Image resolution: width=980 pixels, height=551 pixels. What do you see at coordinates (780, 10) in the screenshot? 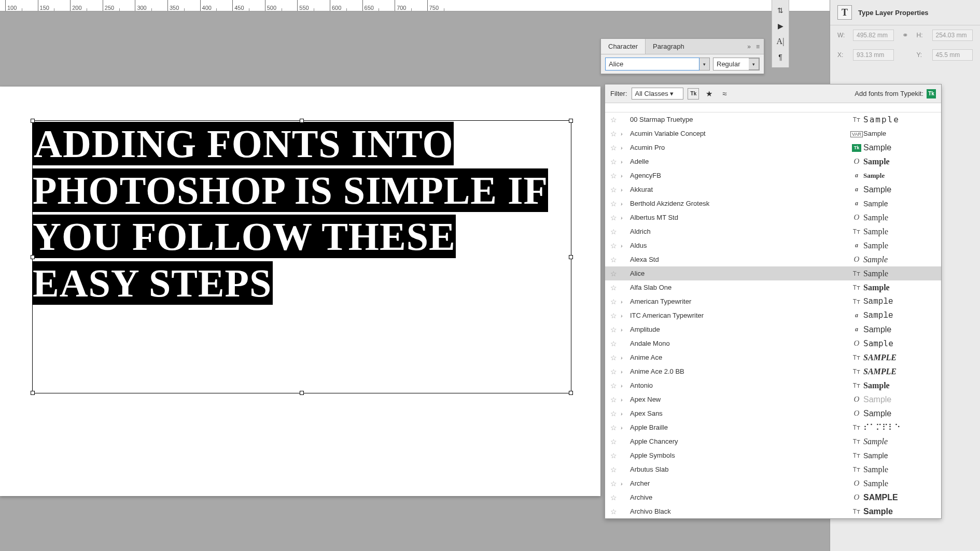
I see `toggle-icon: ⇅` at bounding box center [780, 10].